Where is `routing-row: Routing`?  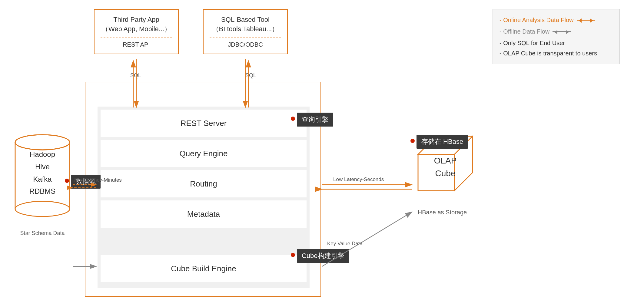
routing-row: Routing is located at coordinates (204, 184).